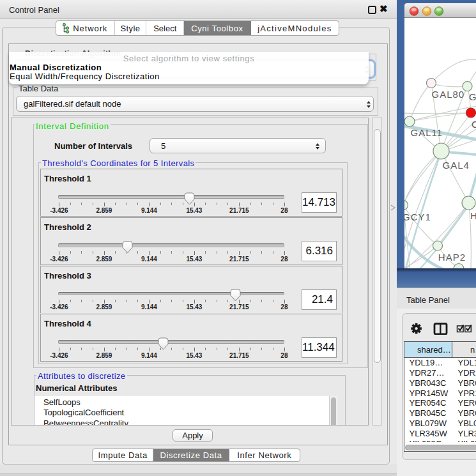  I want to click on svg-text: GA, so click(473, 97).